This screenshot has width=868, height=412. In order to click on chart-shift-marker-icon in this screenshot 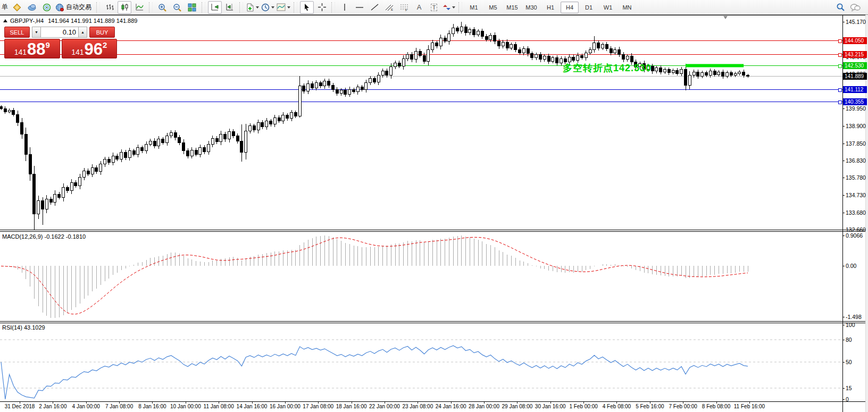, I will do `click(725, 18)`.